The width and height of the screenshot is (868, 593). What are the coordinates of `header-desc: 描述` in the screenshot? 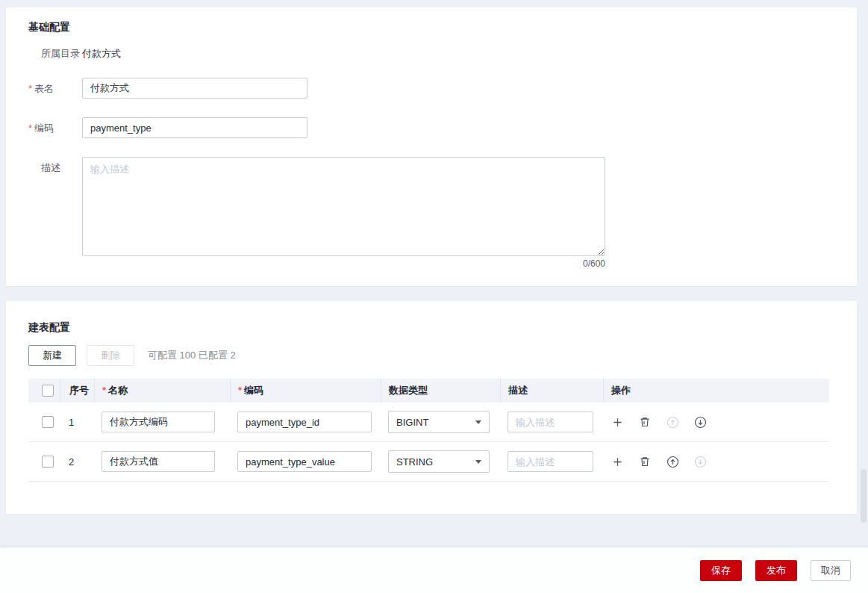 It's located at (552, 391).